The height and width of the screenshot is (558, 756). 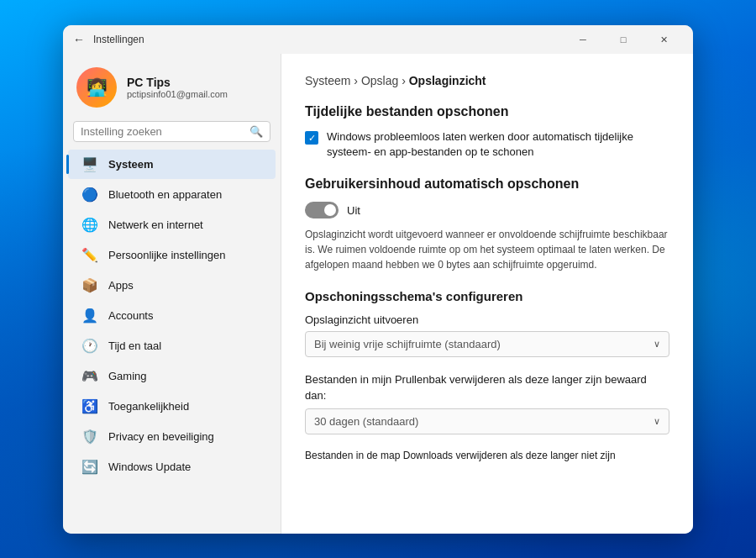 I want to click on avatar: 👩‍💻, so click(x=97, y=87).